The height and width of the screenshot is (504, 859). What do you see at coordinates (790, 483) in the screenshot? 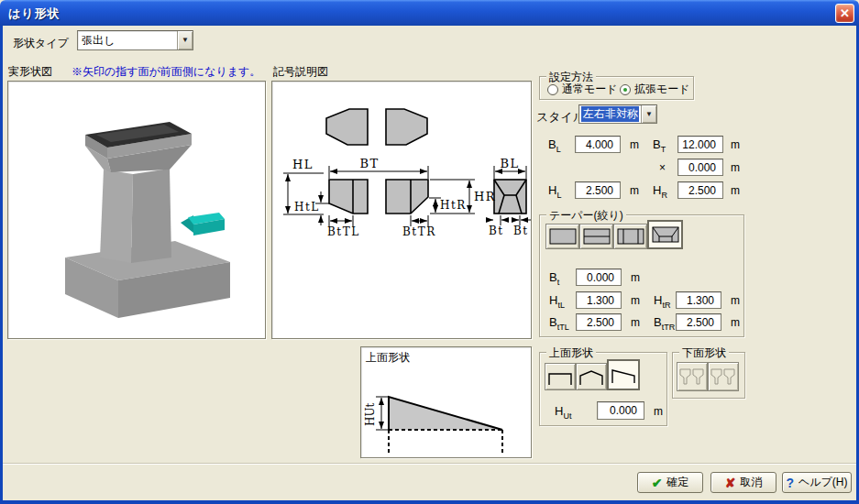
I see `question-icon: ?` at bounding box center [790, 483].